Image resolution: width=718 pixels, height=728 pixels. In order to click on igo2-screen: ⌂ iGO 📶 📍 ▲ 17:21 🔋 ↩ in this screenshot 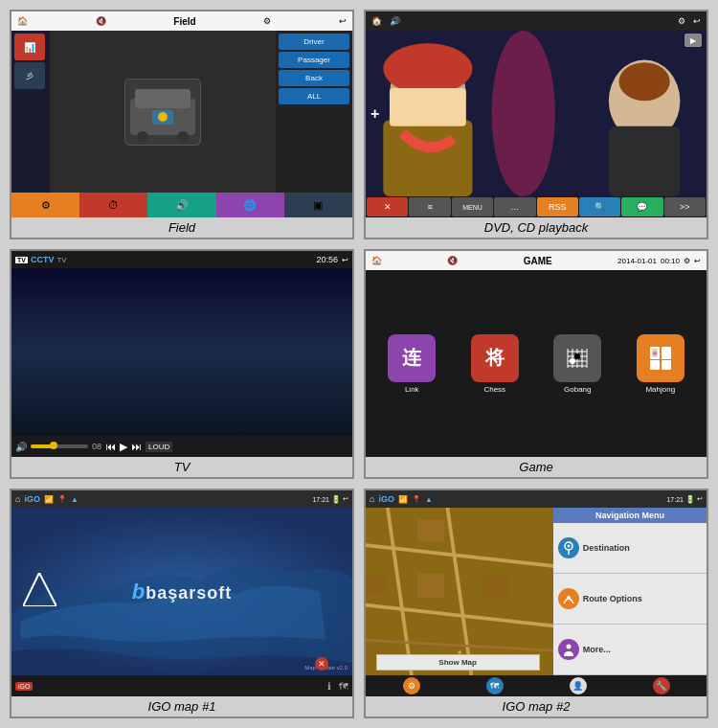, I will do `click(536, 594)`.